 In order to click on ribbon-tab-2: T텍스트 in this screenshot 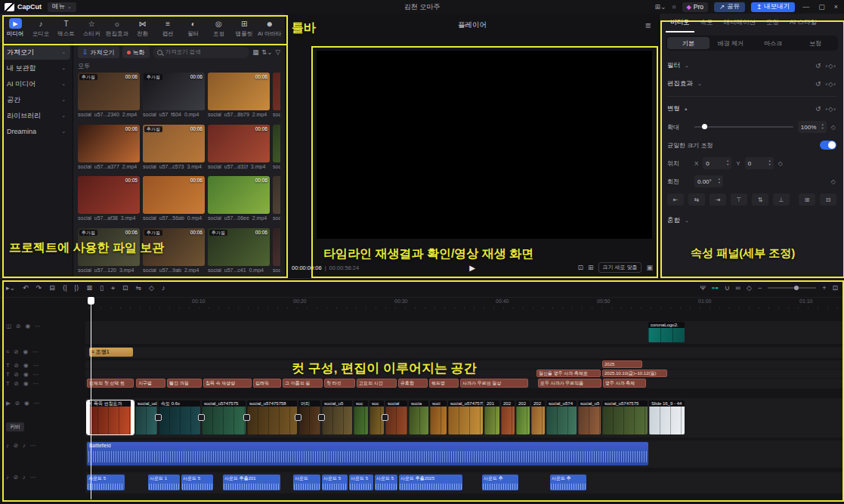, I will do `click(66, 28)`.